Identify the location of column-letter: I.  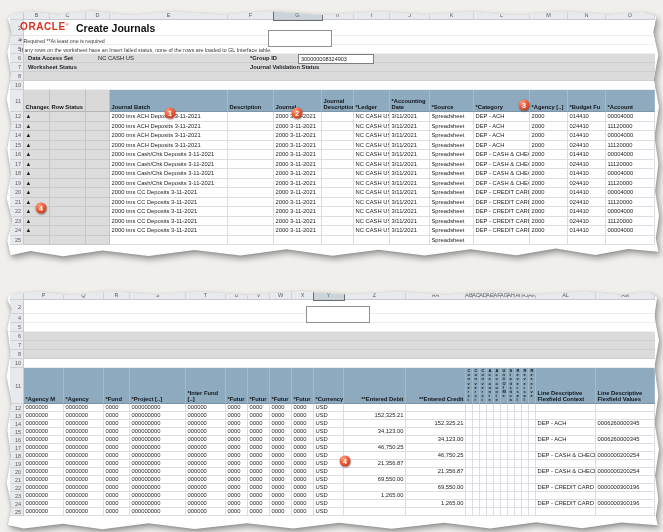
(372, 15).